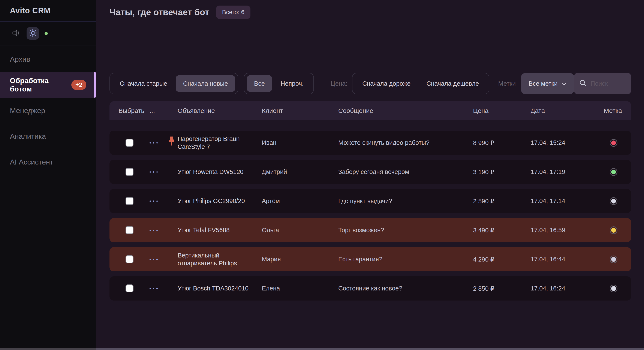 This screenshot has width=644, height=350. I want to click on row-message-text: Где пункт выдачи?, so click(406, 201).